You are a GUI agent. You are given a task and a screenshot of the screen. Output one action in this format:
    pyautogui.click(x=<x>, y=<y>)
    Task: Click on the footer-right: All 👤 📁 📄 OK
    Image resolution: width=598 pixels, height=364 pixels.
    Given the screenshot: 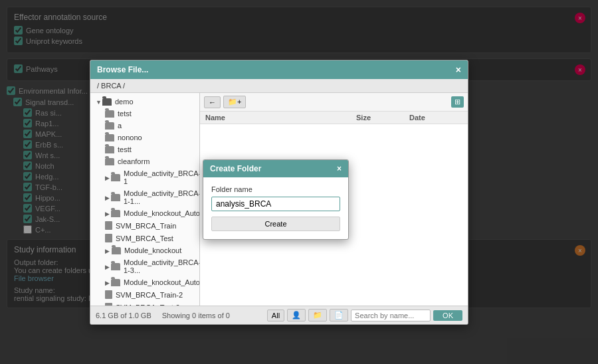 What is the action you would take?
    pyautogui.click(x=365, y=315)
    